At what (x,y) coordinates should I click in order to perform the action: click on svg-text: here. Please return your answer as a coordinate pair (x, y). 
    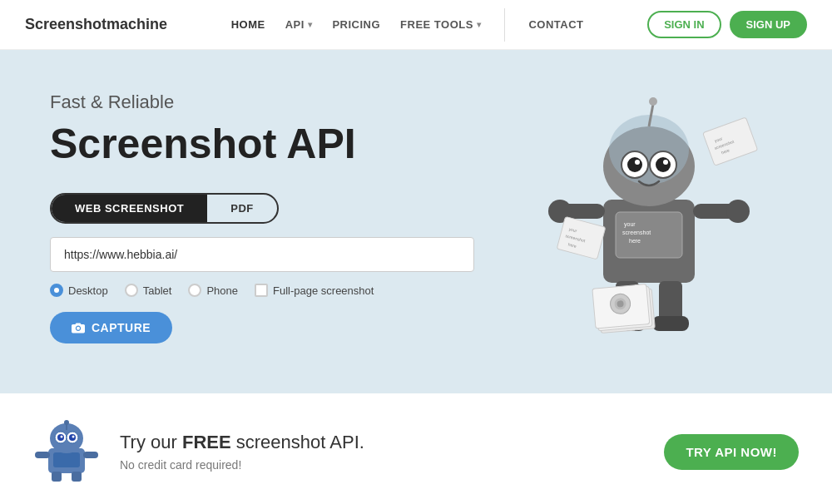
    Looking at the image, I should click on (635, 241).